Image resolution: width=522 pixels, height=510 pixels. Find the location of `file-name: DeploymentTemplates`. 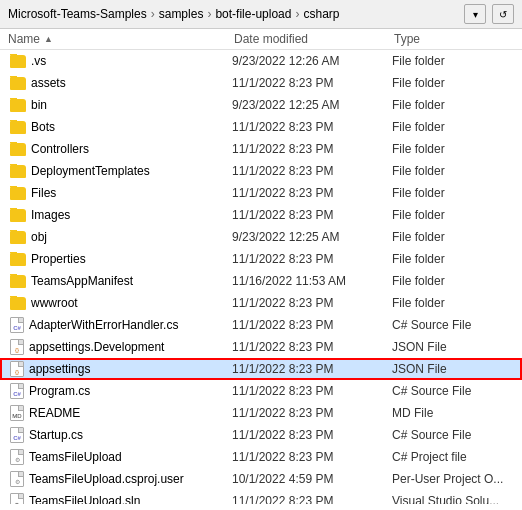

file-name: DeploymentTemplates is located at coordinates (90, 171).